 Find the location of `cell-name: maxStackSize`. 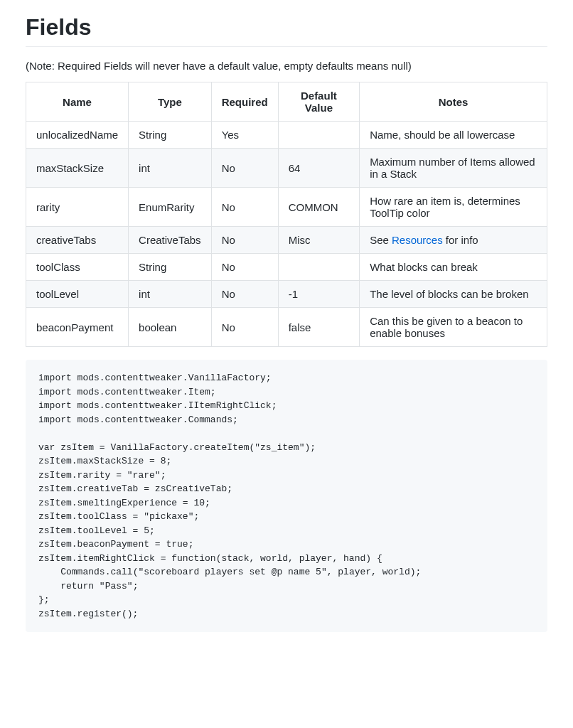

cell-name: maxStackSize is located at coordinates (77, 168).